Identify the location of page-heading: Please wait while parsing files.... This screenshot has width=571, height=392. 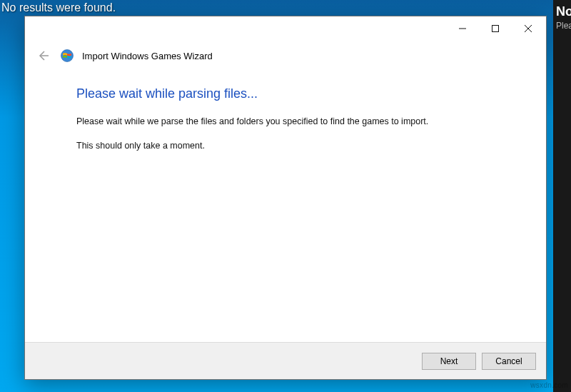
(295, 94).